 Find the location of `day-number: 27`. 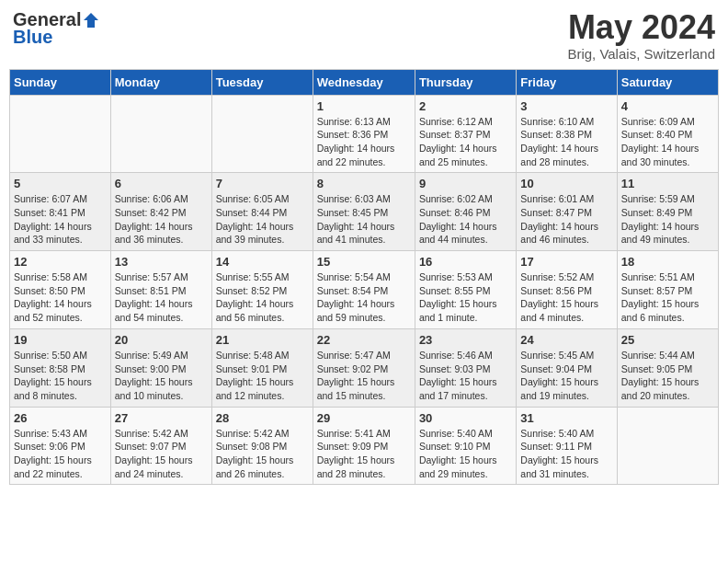

day-number: 27 is located at coordinates (162, 418).